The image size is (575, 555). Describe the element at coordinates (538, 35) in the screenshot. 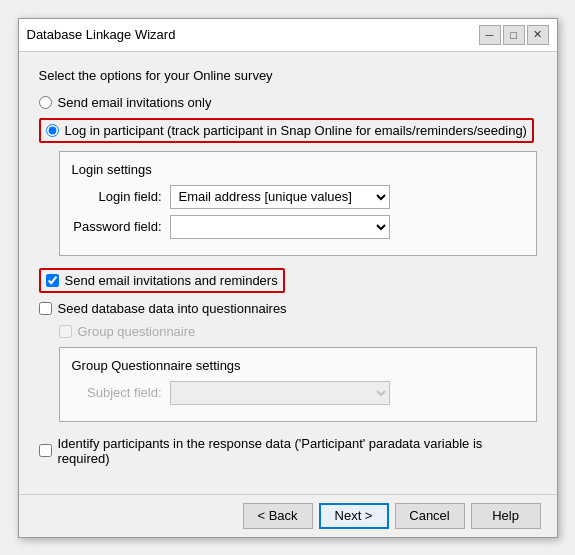

I see `close-button: ✕` at that location.